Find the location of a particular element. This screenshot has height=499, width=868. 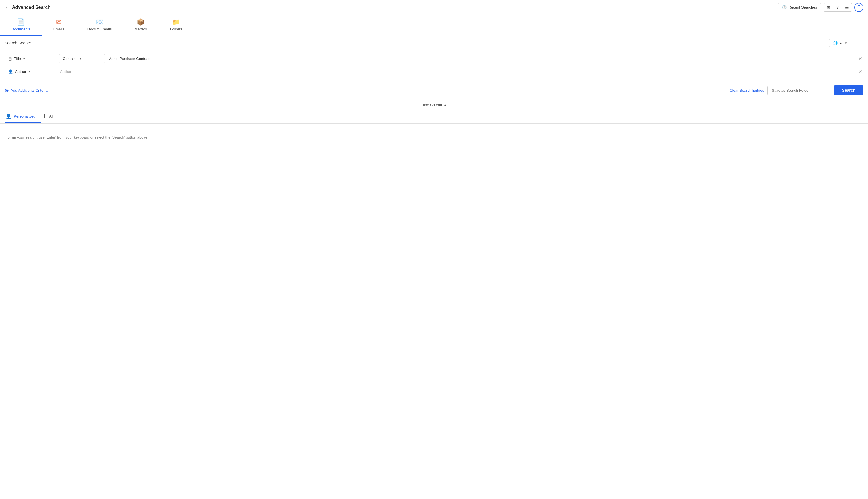

clear-search-button: Clear Search Entries is located at coordinates (747, 90).